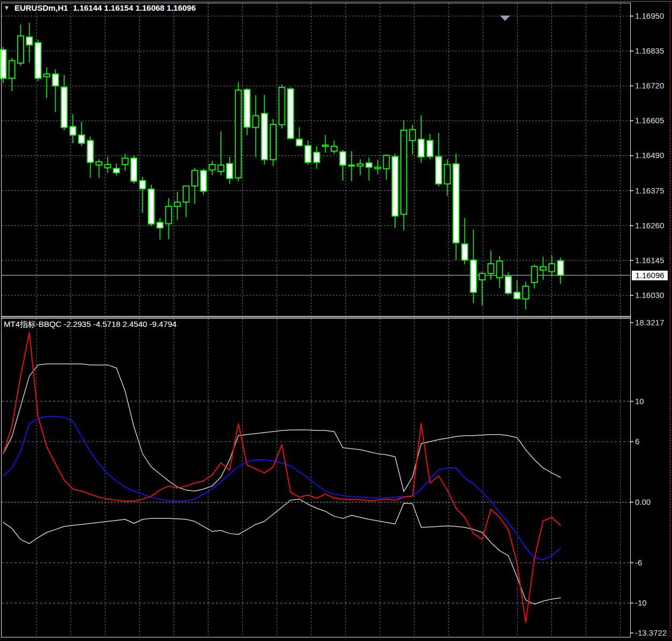 Image resolution: width=672 pixels, height=641 pixels. I want to click on indicator-axis-label: -6, so click(639, 563).